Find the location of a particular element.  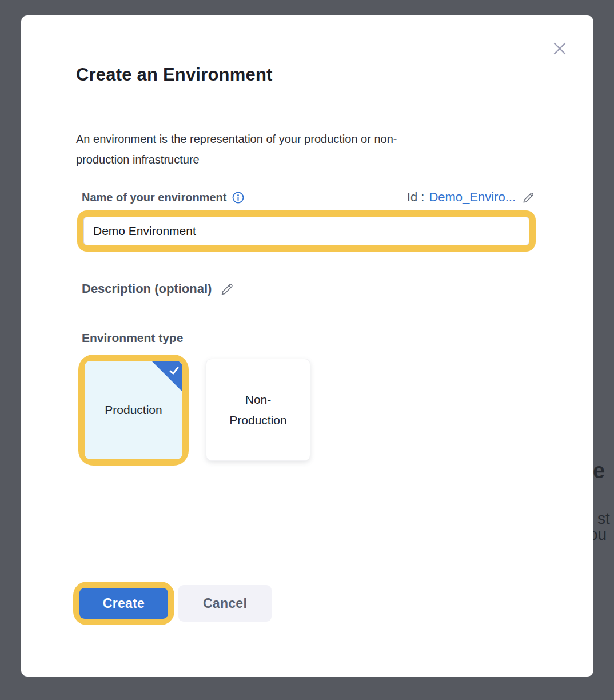

close-button is located at coordinates (560, 49).